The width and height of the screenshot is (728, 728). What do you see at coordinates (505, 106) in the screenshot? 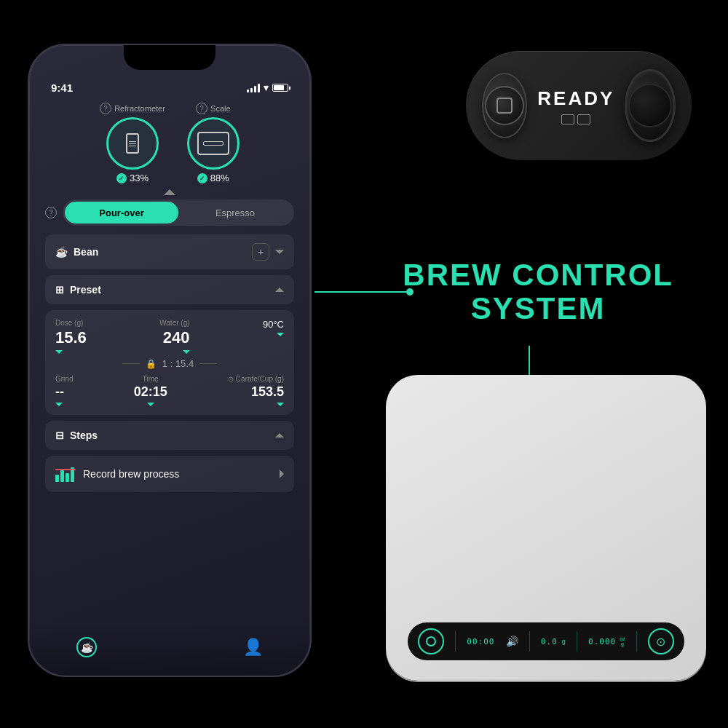
I see `refractometer-button-icon` at bounding box center [505, 106].